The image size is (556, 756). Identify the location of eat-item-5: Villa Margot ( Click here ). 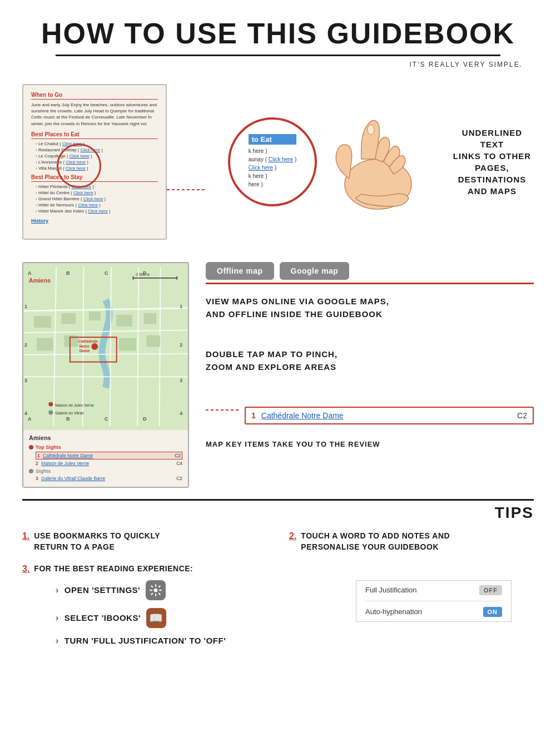
(95, 168).